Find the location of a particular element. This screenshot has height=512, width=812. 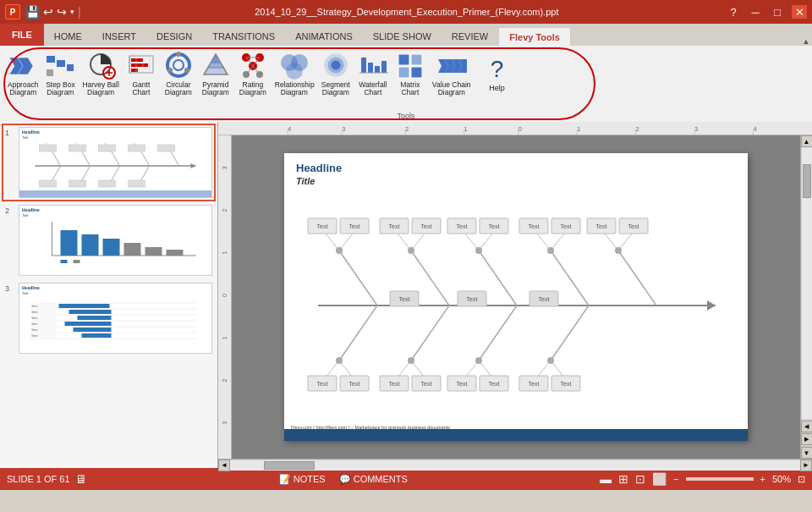

slide-thumb-2: 2 Headline Title is located at coordinates (108, 240).